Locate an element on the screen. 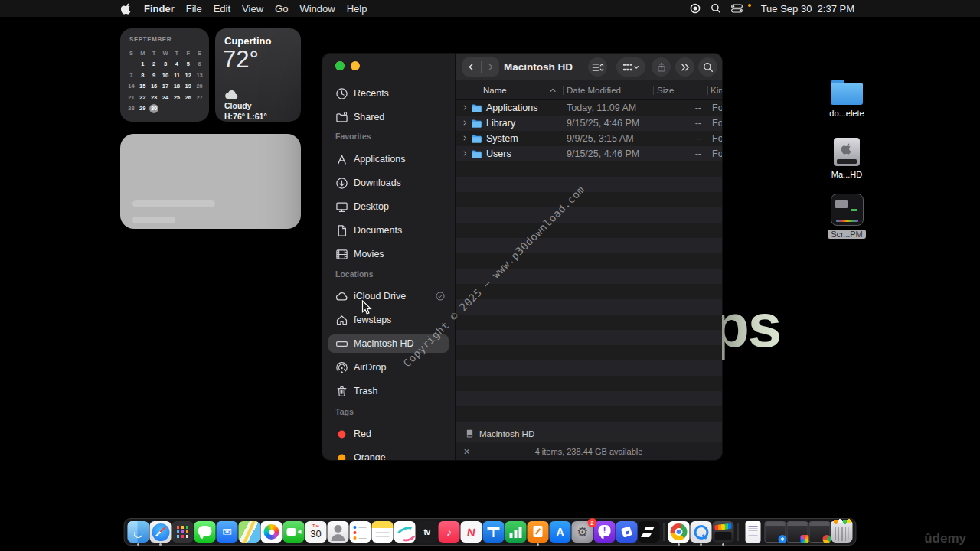 The image size is (980, 551). dock-settings: ⚙2 is located at coordinates (583, 532).